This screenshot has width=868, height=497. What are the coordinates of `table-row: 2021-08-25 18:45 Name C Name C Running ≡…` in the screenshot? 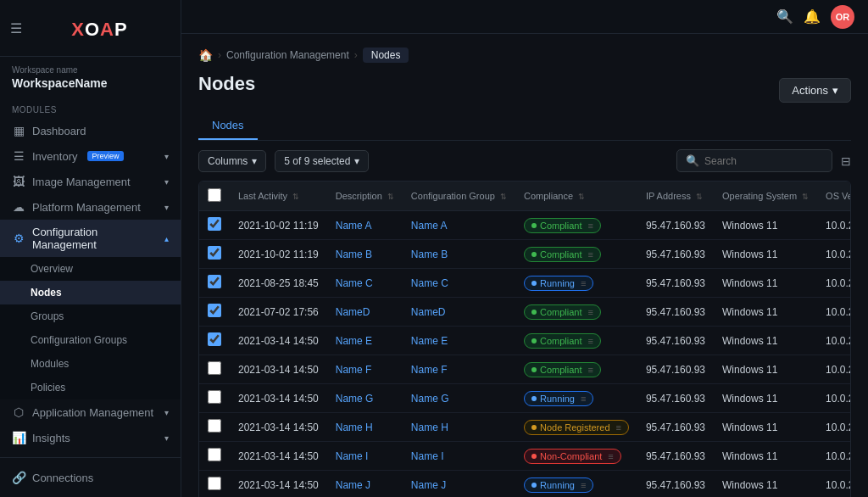 It's located at (526, 283).